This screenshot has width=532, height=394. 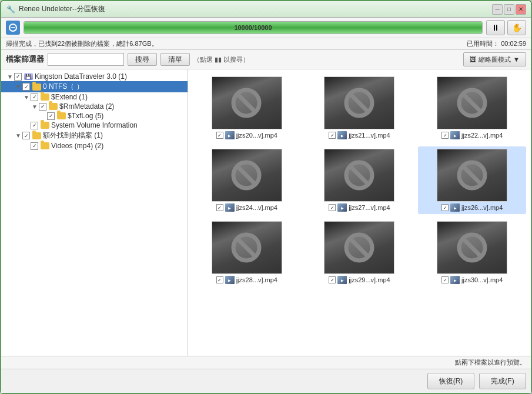 What do you see at coordinates (230, 208) in the screenshot?
I see `file-type-icon-3: ▶` at bounding box center [230, 208].